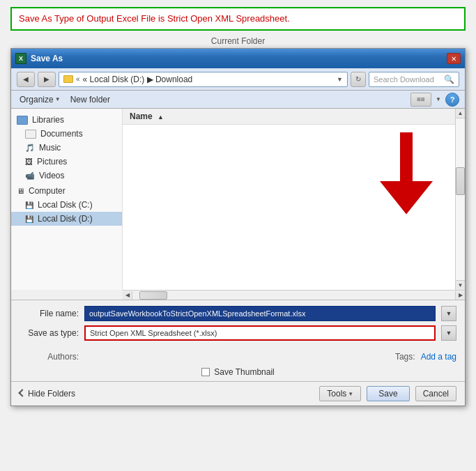 This screenshot has height=471, width=476. Describe the element at coordinates (460, 181) in the screenshot. I see `scrollbar-thumb` at that location.